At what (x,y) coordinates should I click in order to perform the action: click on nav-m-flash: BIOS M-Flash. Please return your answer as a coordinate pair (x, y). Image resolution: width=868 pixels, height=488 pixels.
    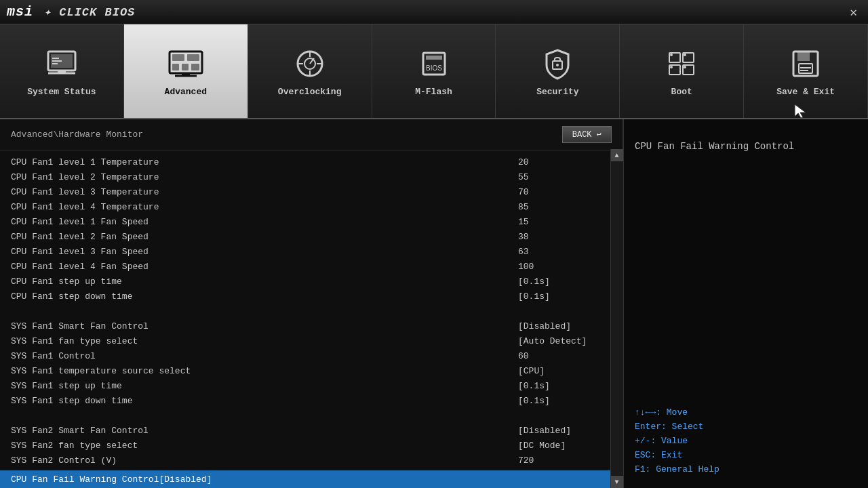
    Looking at the image, I should click on (434, 71).